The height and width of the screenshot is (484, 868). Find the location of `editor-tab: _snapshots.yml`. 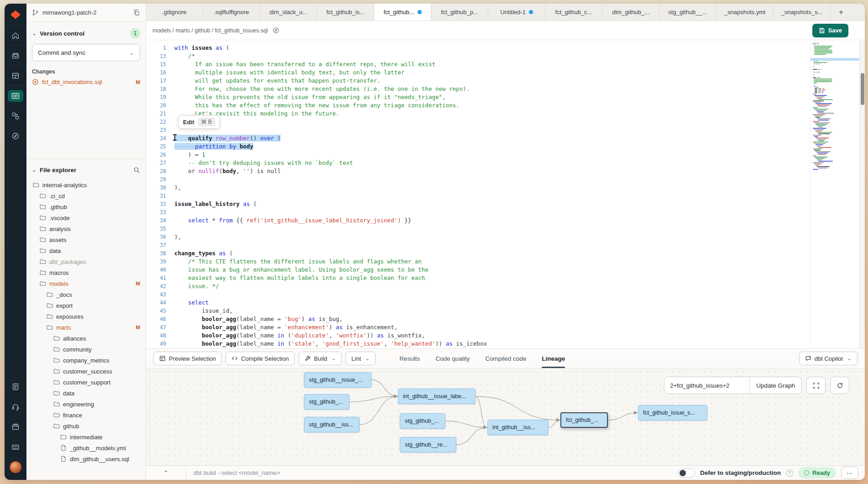

editor-tab: _snapshots.yml is located at coordinates (745, 12).